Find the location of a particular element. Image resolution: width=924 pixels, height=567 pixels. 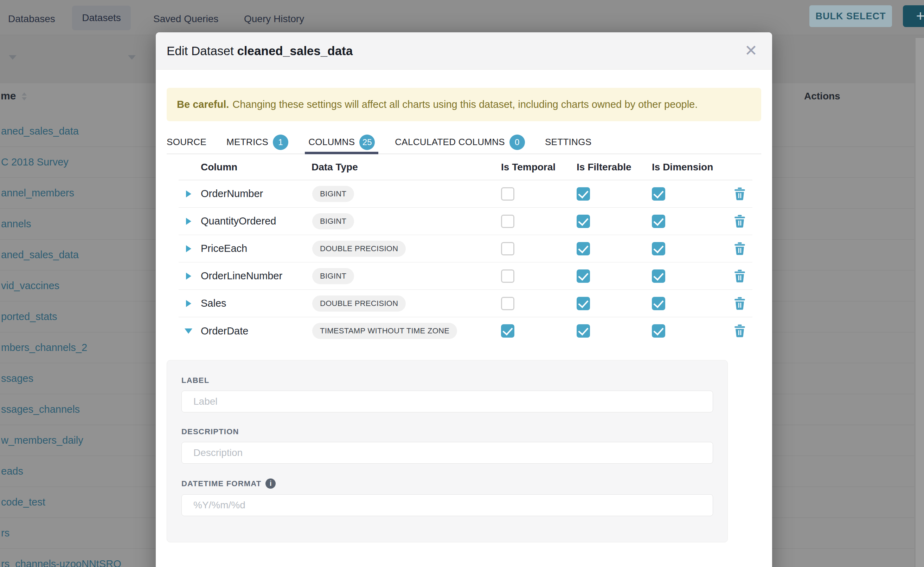

datetime-format-field-group: DATETIME FORMAT i is located at coordinates (447, 497).